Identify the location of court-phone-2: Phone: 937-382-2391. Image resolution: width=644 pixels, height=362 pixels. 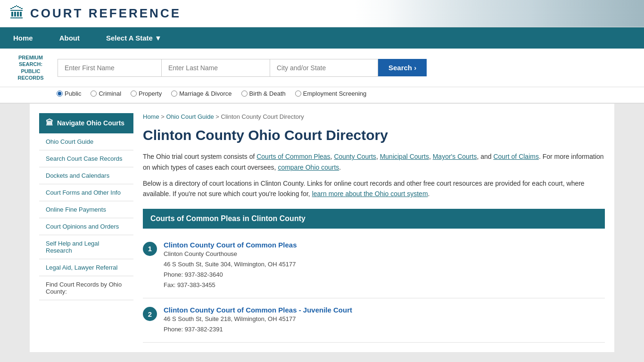
(258, 329).